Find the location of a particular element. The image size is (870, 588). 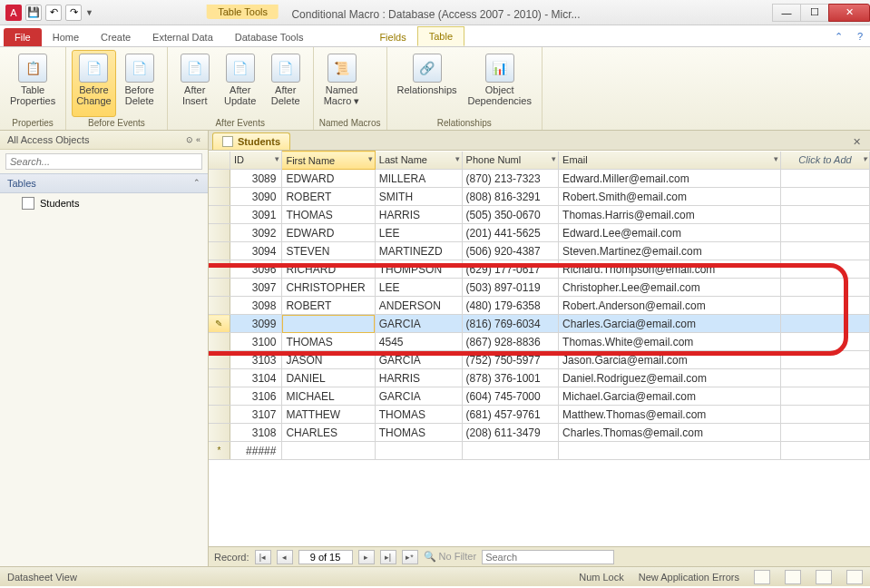

cell-phone: (752) 750-5977 is located at coordinates (510, 360).